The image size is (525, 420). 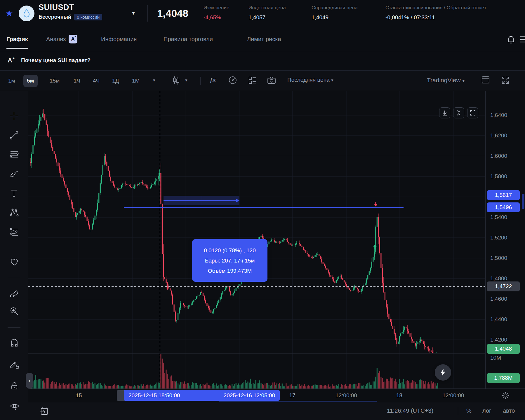 What do you see at coordinates (55, 17) in the screenshot?
I see `contract-type-label: Бессрочный` at bounding box center [55, 17].